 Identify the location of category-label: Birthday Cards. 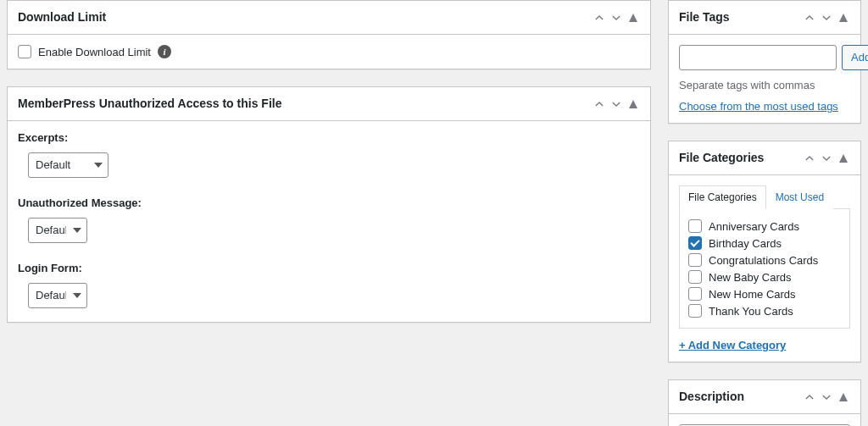
(745, 244).